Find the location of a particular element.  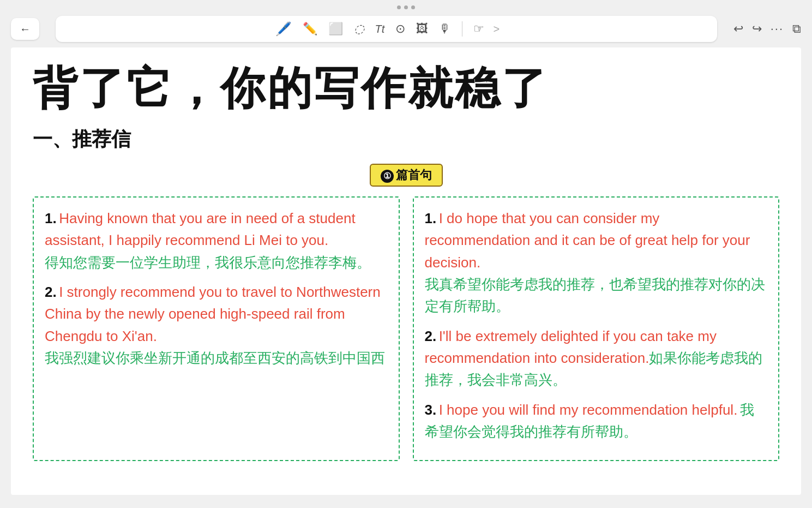

list-item: 2. I strongly recommend you to travel to… is located at coordinates (216, 325).